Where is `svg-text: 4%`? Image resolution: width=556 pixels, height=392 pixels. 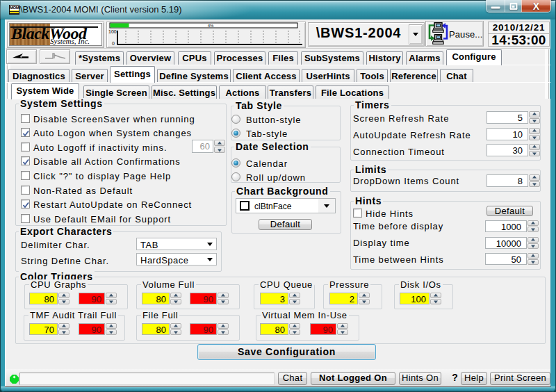 svg-text: 4% is located at coordinates (211, 26).